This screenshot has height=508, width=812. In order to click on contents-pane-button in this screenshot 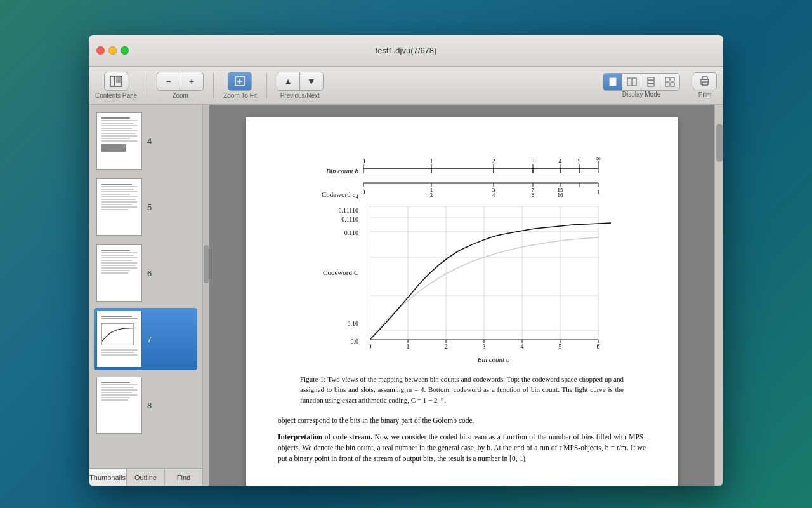, I will do `click(116, 81)`.